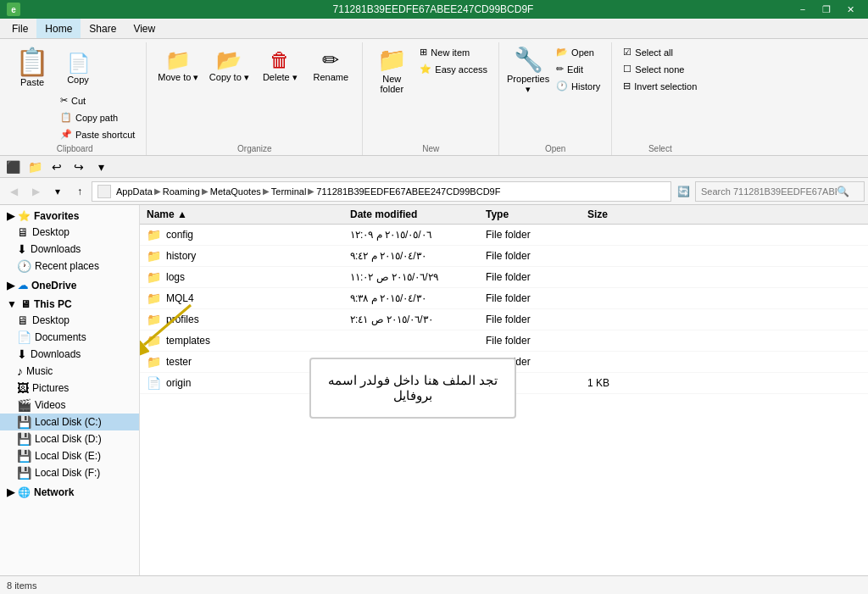 This screenshot has width=868, height=594. What do you see at coordinates (97, 134) in the screenshot?
I see `paste-shortcut-button: 📌Paste shortcut` at bounding box center [97, 134].